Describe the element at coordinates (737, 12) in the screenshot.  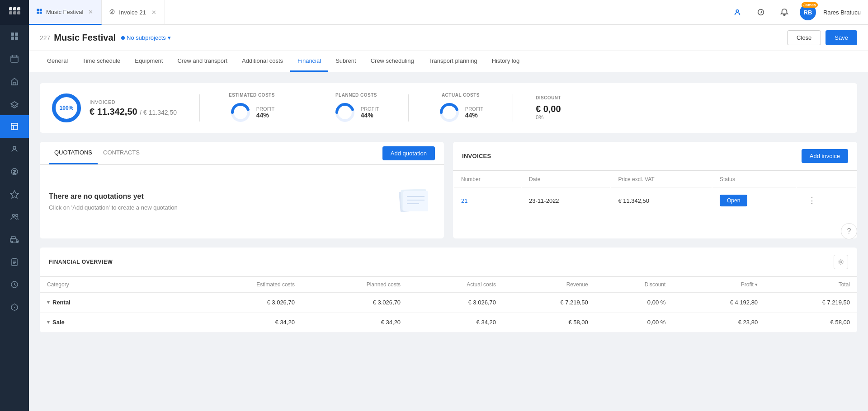
I see `user-icon-btn` at that location.